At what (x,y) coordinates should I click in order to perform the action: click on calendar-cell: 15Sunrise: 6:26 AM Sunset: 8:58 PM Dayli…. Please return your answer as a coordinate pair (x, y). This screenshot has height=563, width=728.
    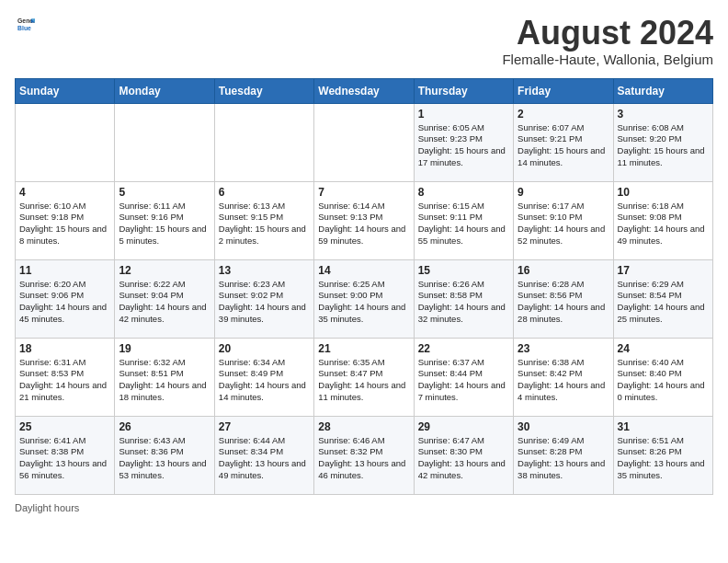
    Looking at the image, I should click on (463, 298).